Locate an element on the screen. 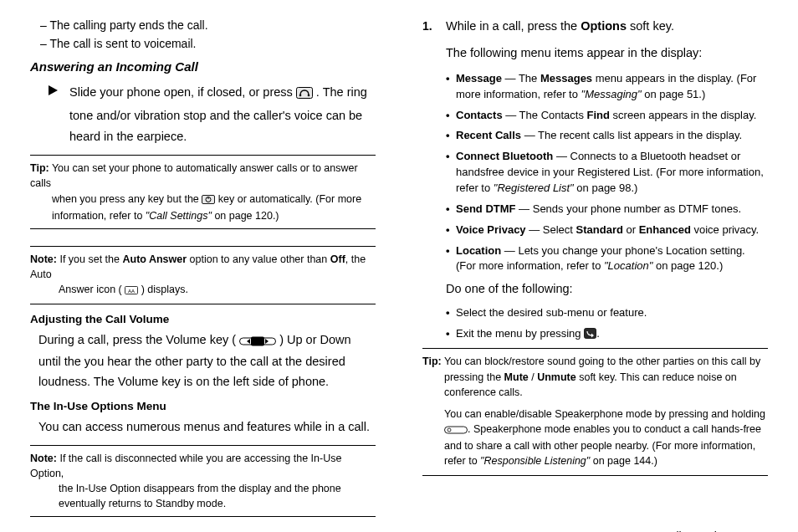 The width and height of the screenshot is (798, 532). tip-box: Tip: You can set your phone to automatic… is located at coordinates (202, 192).